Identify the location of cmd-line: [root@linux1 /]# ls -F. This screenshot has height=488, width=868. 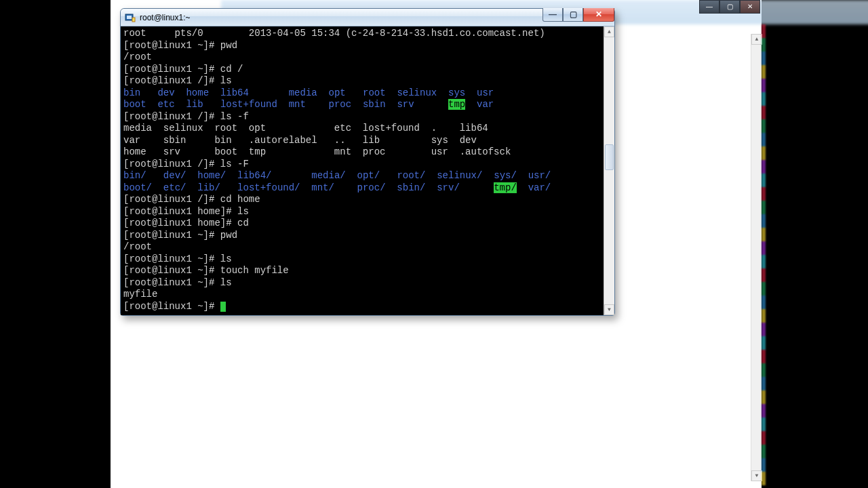
(362, 165).